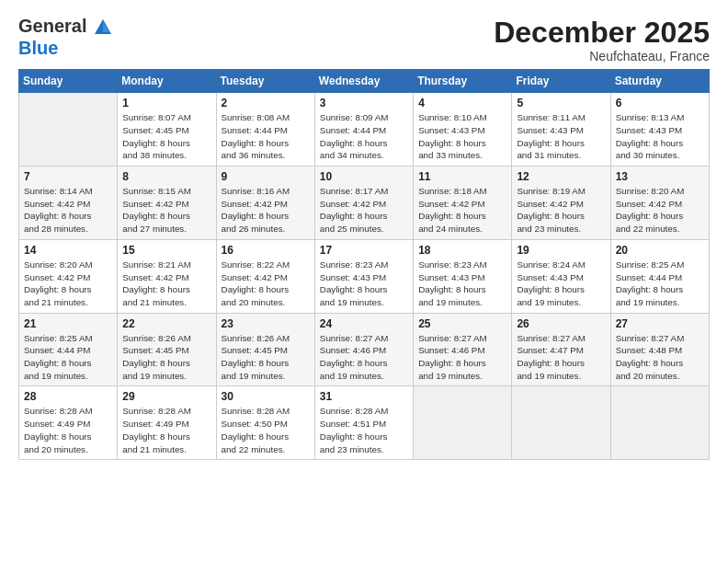 The height and width of the screenshot is (563, 728). Describe the element at coordinates (364, 350) in the screenshot. I see `week-row-4: 21Sunrise: 8:25 AMSunset: 4:44 PMDayligh…` at that location.